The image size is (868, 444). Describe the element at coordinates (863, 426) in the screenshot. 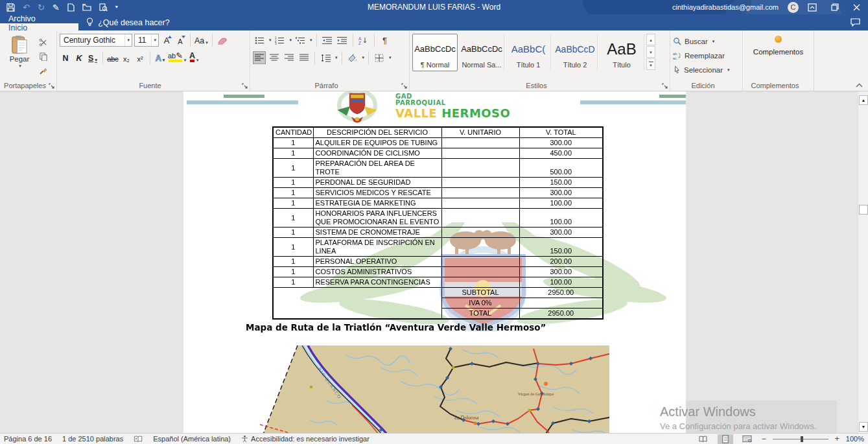

I see `scroll-down-button: ▼` at that location.